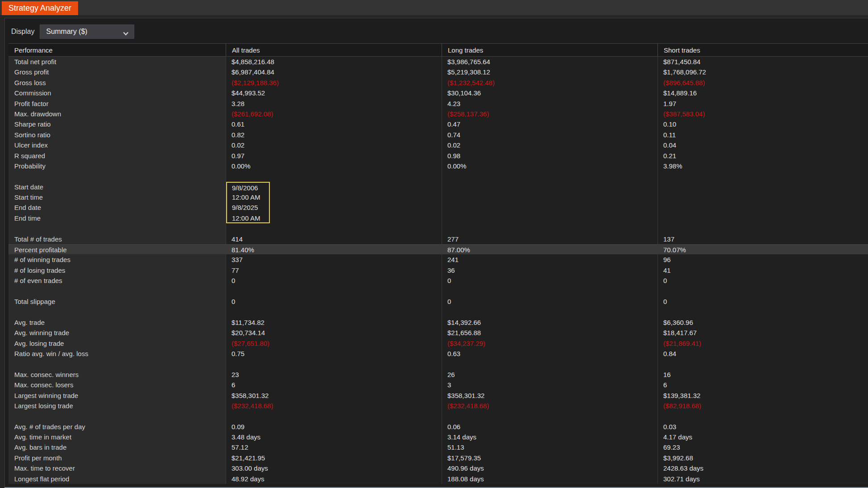 The image size is (868, 488). I want to click on cell-long-trades: 0.63, so click(550, 354).